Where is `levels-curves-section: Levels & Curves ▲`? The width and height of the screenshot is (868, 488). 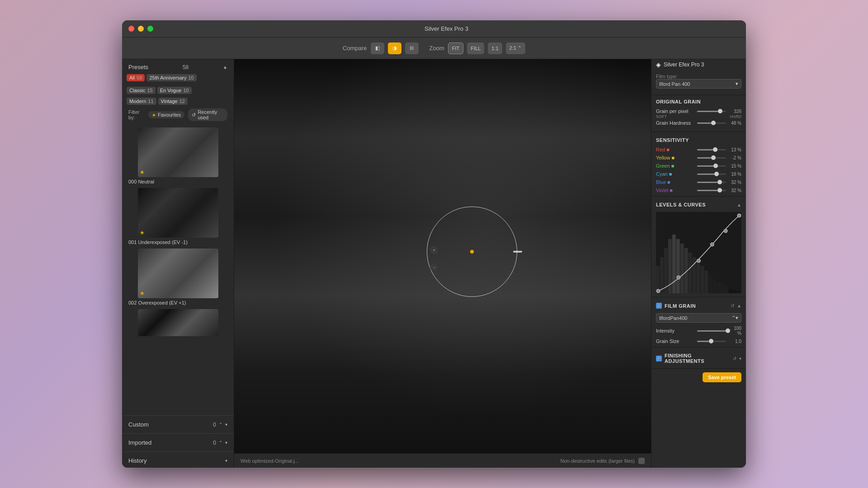
levels-curves-section: Levels & Curves ▲ is located at coordinates (699, 247).